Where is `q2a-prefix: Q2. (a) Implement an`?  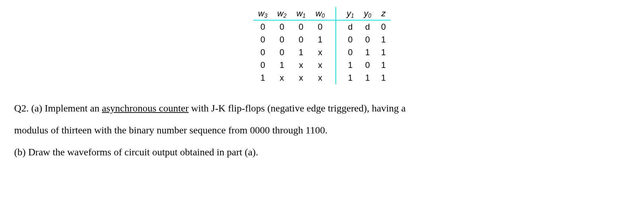 q2a-prefix: Q2. (a) Implement an is located at coordinates (58, 108).